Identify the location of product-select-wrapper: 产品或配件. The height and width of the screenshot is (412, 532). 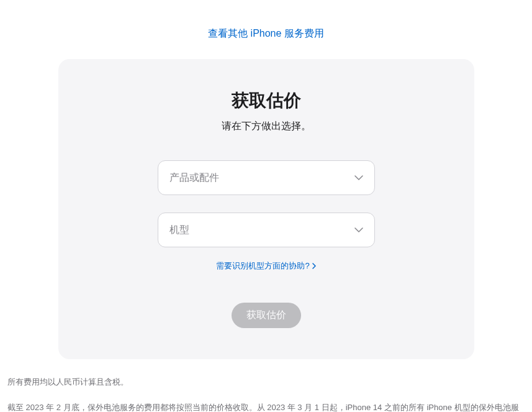
(266, 178).